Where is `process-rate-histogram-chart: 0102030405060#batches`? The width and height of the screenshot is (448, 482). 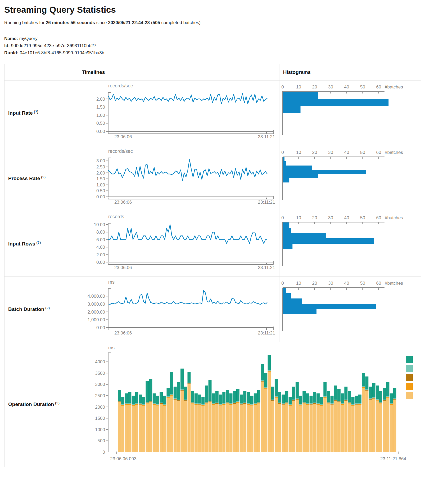 process-rate-histogram-chart: 0102030405060#batches is located at coordinates (350, 178).